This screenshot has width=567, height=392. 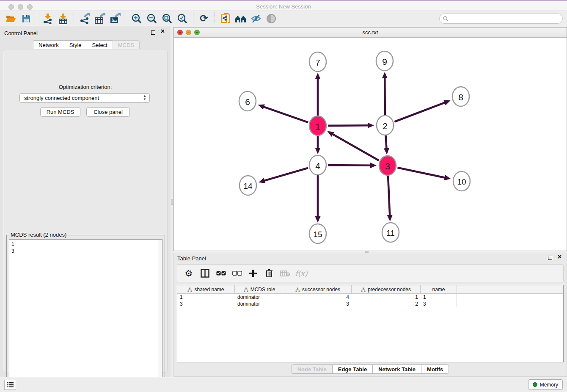 What do you see at coordinates (435, 369) in the screenshot?
I see `tab-motifs: Motifs` at bounding box center [435, 369].